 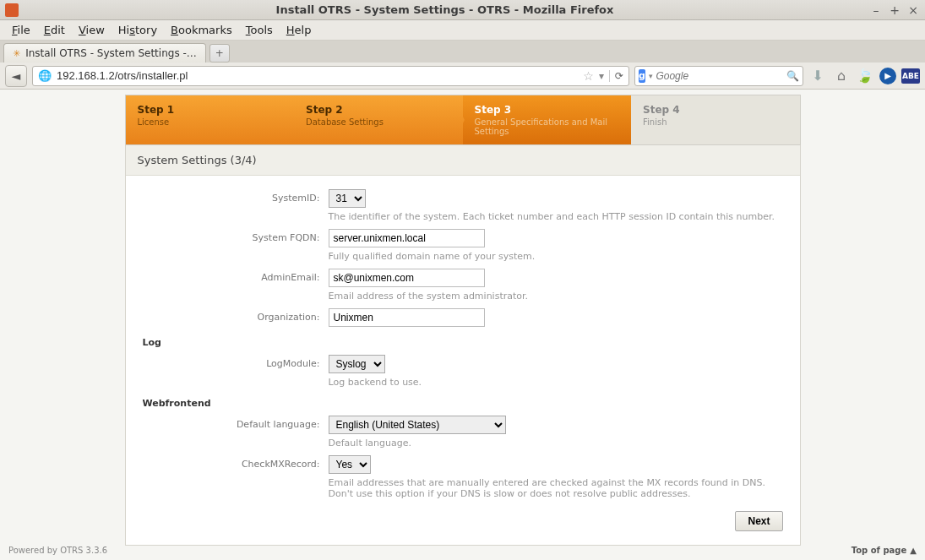 What do you see at coordinates (720, 76) in the screenshot?
I see `search-input` at bounding box center [720, 76].